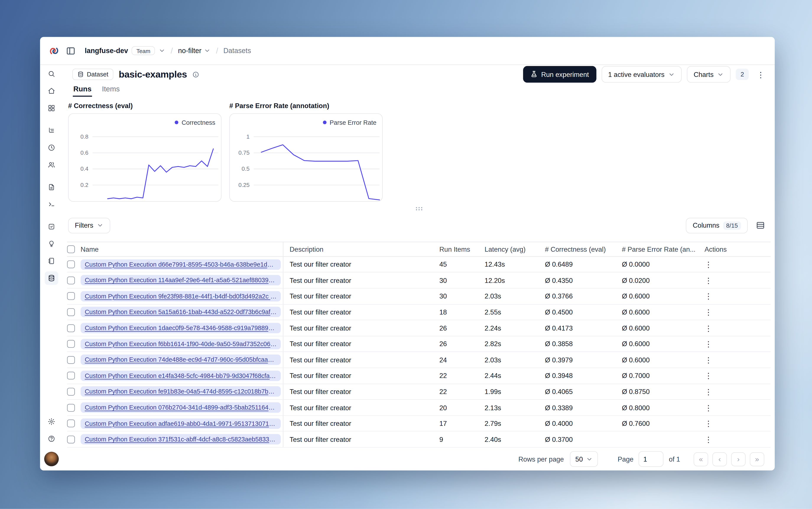 This screenshot has width=812, height=509. Describe the element at coordinates (701, 459) in the screenshot. I see `first-page-button: «` at that location.